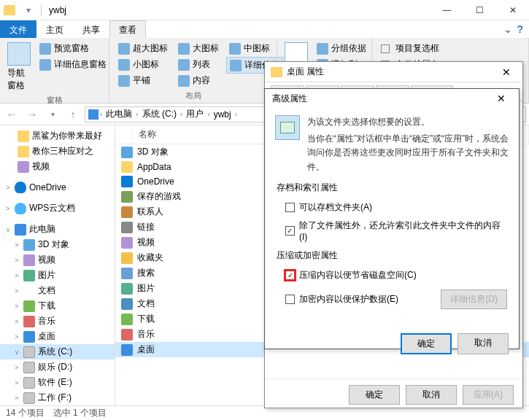  I want to click on nav-item: >音乐, so click(57, 321).